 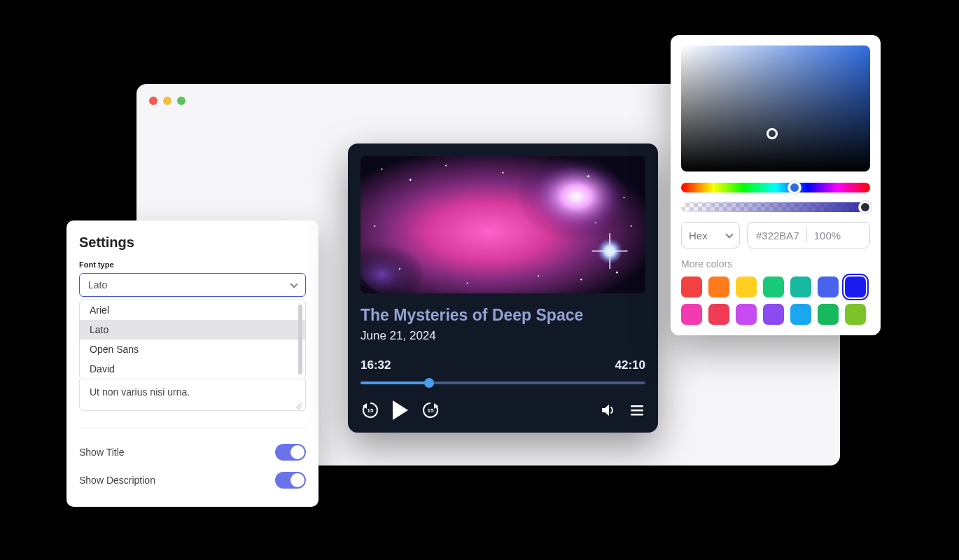 What do you see at coordinates (140, 392) in the screenshot?
I see `description-textarea-text: Ut non varius nisi urna.` at bounding box center [140, 392].